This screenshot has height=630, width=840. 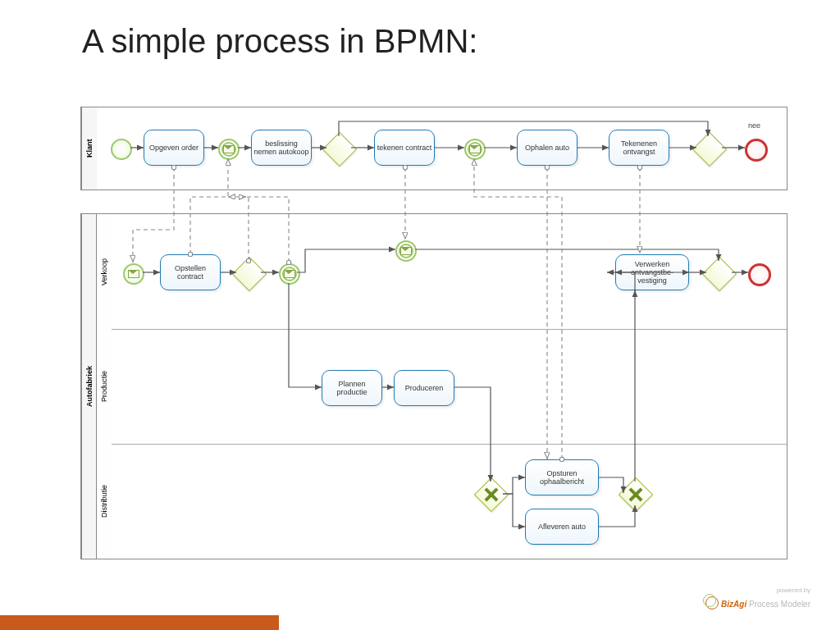 What do you see at coordinates (639, 148) in the screenshot?
I see `task-tekenen-ontvangst: Tekenenen ontvangst` at bounding box center [639, 148].